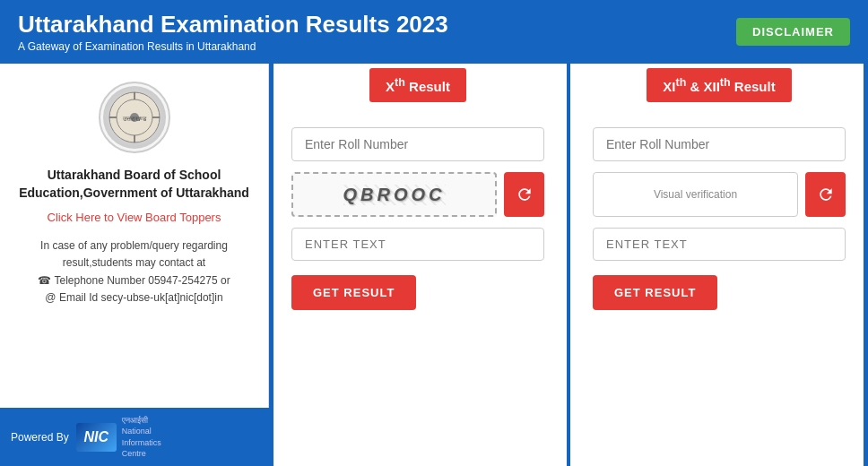  Describe the element at coordinates (418, 144) in the screenshot. I see `panel-x-roll-input` at that location.